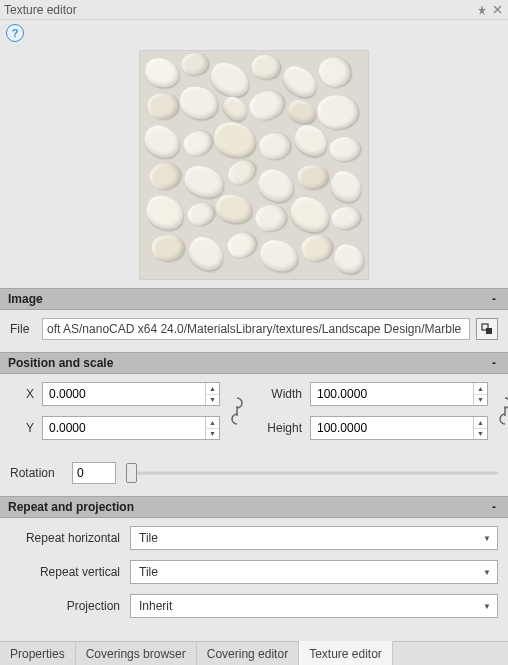 The image size is (508, 665). I want to click on tab-properties: Properties, so click(38, 654).